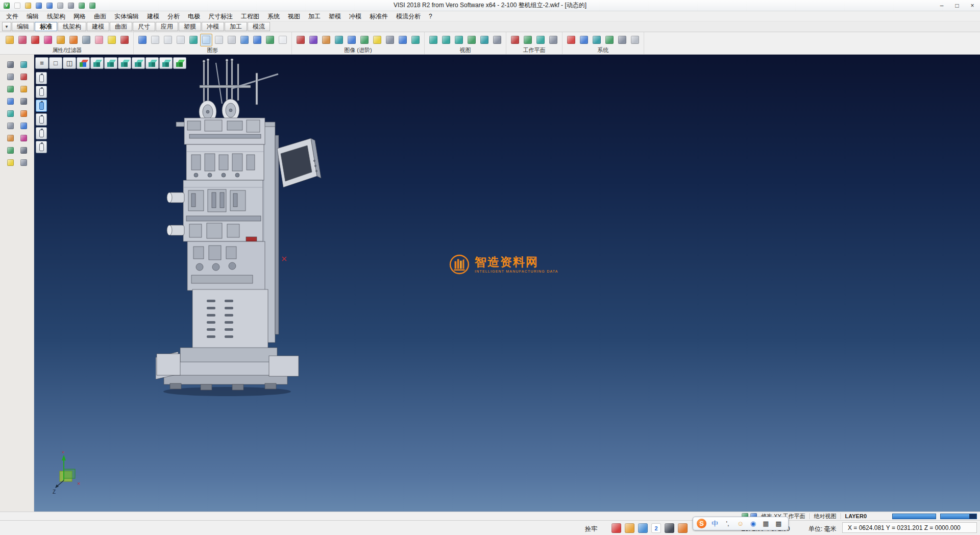  Describe the element at coordinates (377, 40) in the screenshot. I see `light-button` at that location.